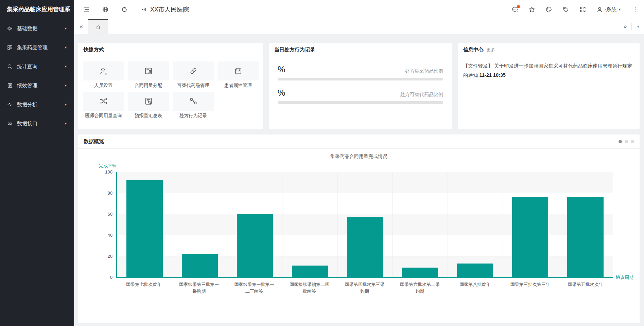 The width and height of the screenshot is (644, 326). What do you see at coordinates (193, 71) in the screenshot?
I see `capsule-icon` at bounding box center [193, 71].